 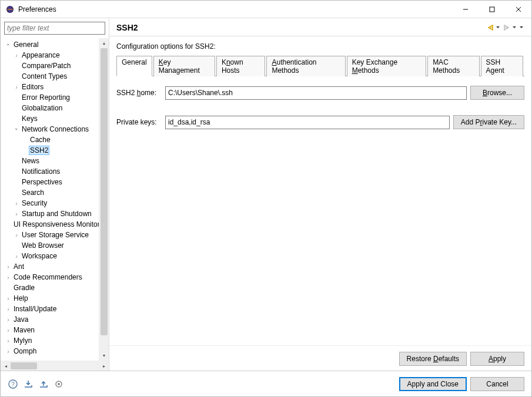 What do you see at coordinates (24, 288) in the screenshot?
I see `tree-item-label: Gradle` at bounding box center [24, 288].